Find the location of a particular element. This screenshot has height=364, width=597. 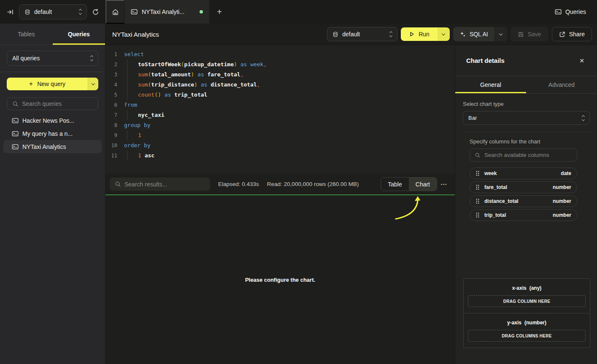

home-button is located at coordinates (115, 12).